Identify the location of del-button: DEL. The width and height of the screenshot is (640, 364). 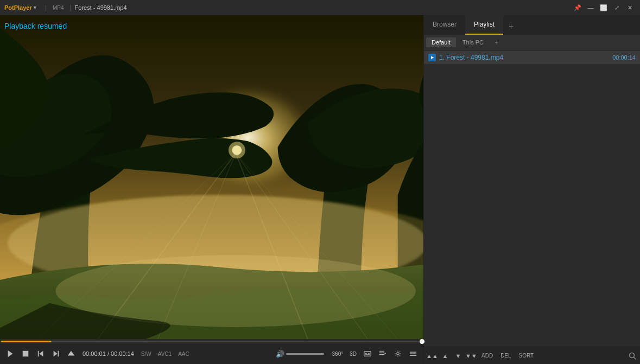
(506, 356).